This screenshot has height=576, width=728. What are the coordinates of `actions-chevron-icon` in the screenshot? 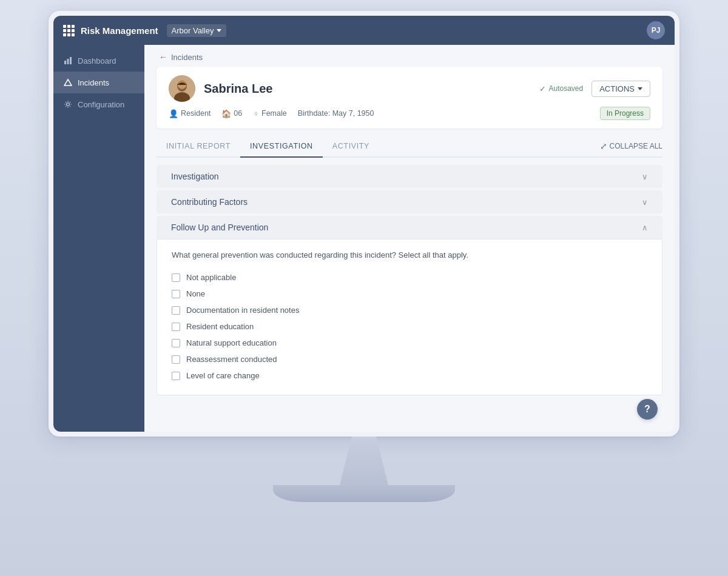 It's located at (640, 89).